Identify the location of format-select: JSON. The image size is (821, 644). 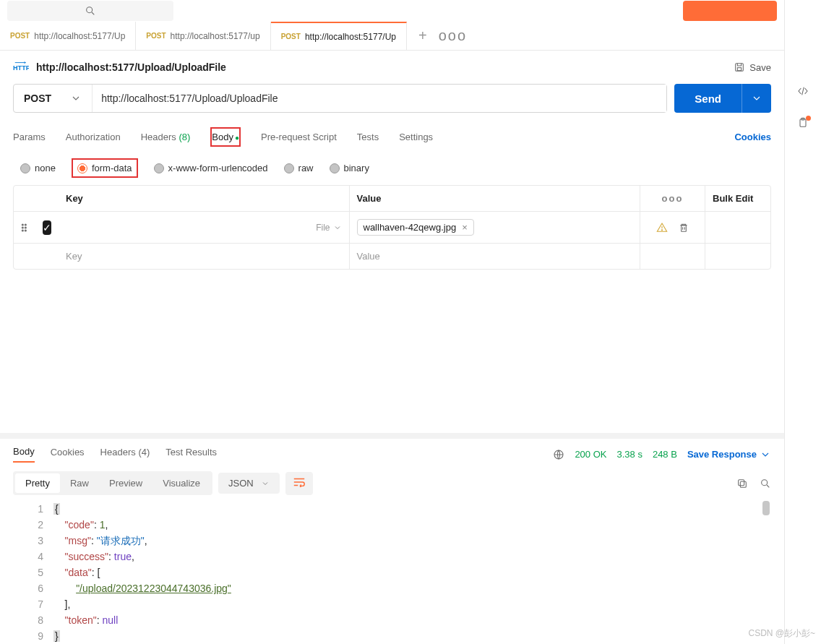
(249, 483).